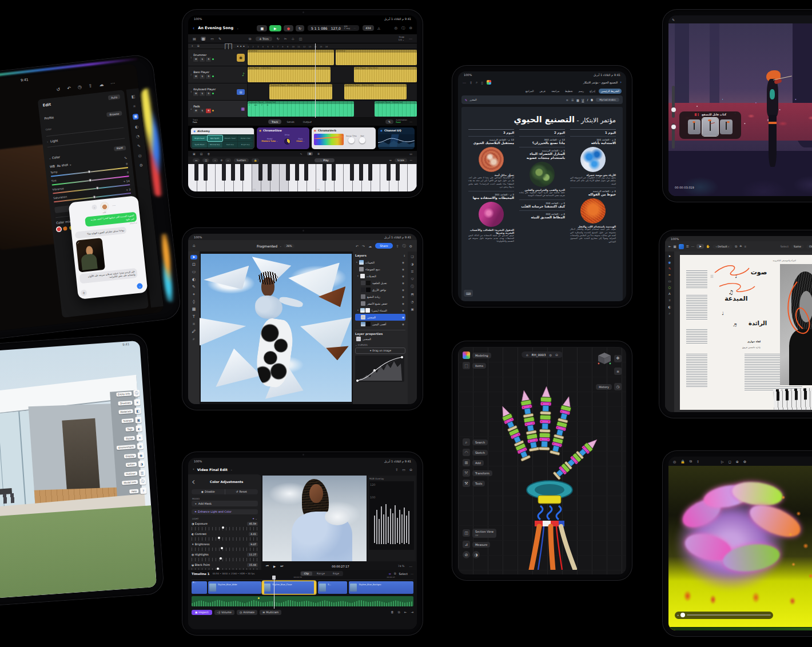 The width and height of the screenshot is (812, 647). Describe the element at coordinates (208, 154) in the screenshot. I see `trash-icon: 🗑` at that location.